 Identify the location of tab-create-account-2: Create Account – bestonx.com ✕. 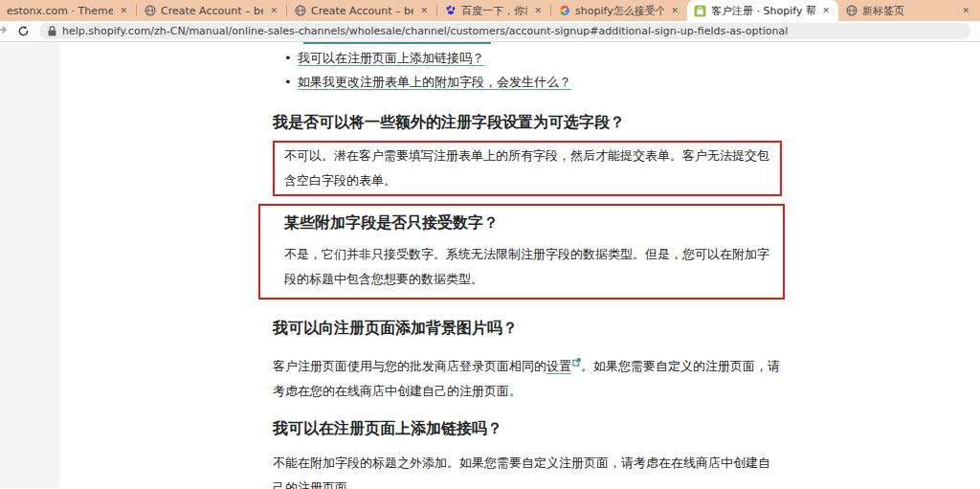
(362, 11).